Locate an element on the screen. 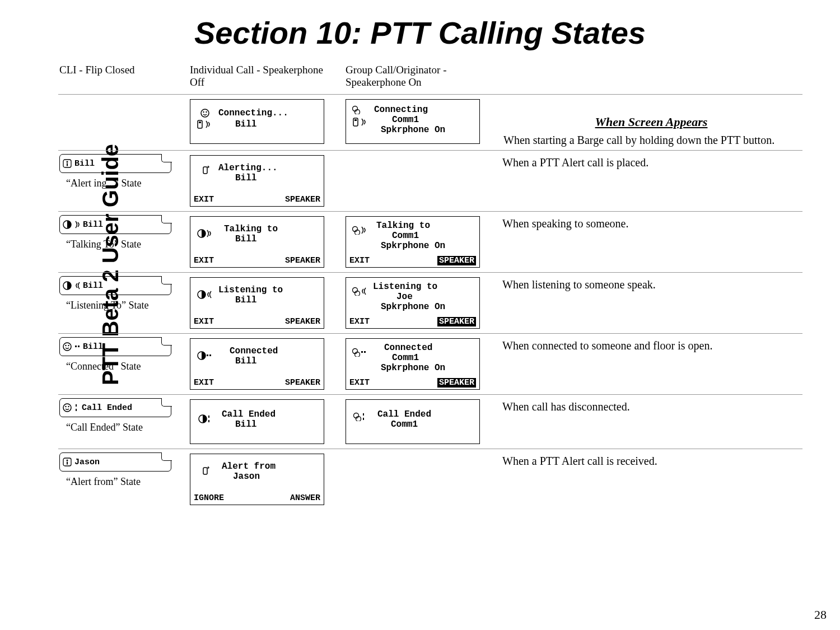  screen-connected-ind: Connected Bill EXITSPEAKER is located at coordinates (257, 364).